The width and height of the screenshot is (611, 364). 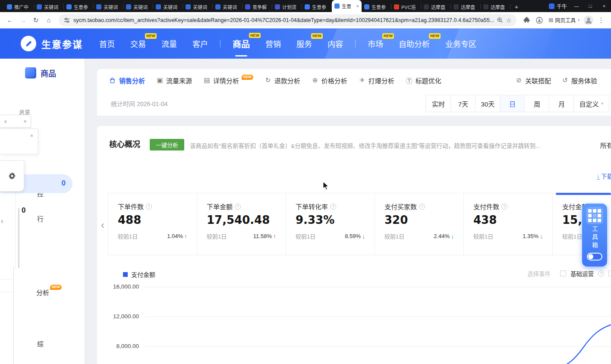 I want to click on nav-item: 首页, so click(x=107, y=44).